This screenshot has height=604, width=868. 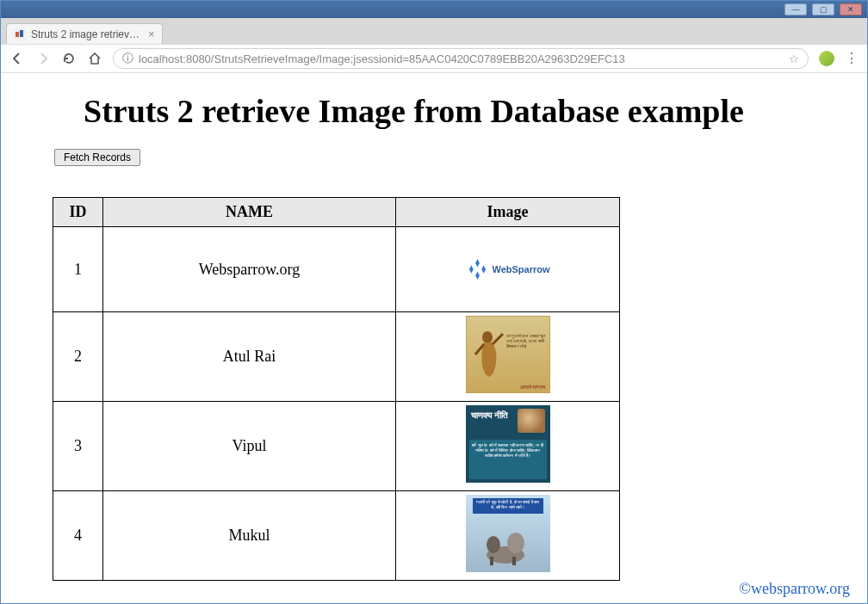 What do you see at coordinates (17, 59) in the screenshot?
I see `back-button` at bounding box center [17, 59].